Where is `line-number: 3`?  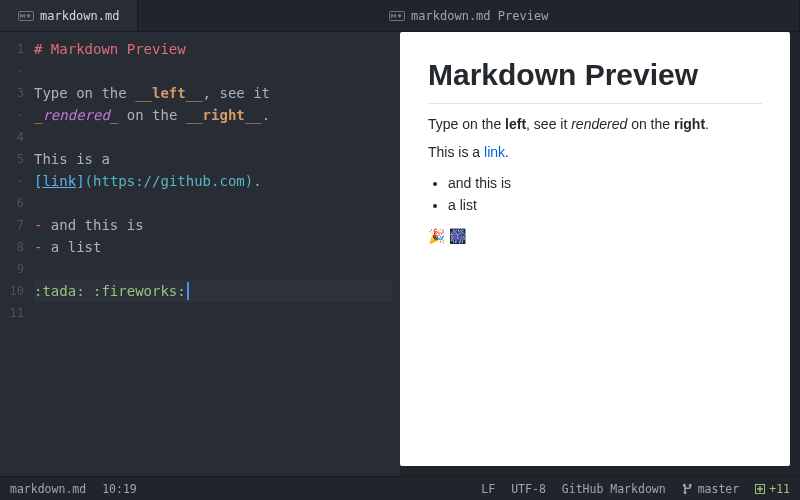 line-number: 3 is located at coordinates (12, 93).